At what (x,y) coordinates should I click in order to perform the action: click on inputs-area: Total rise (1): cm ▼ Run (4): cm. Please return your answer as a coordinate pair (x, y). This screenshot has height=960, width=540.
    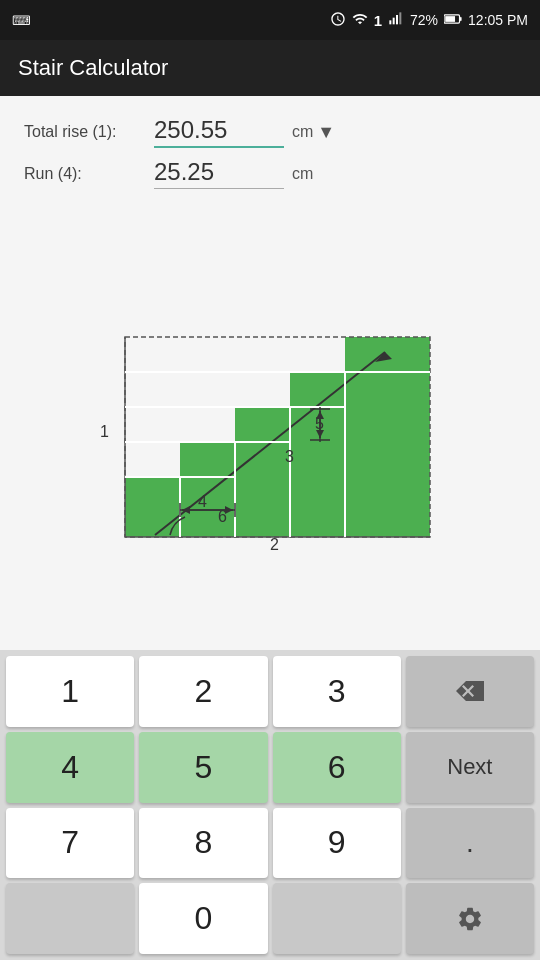
    Looking at the image, I should click on (270, 152).